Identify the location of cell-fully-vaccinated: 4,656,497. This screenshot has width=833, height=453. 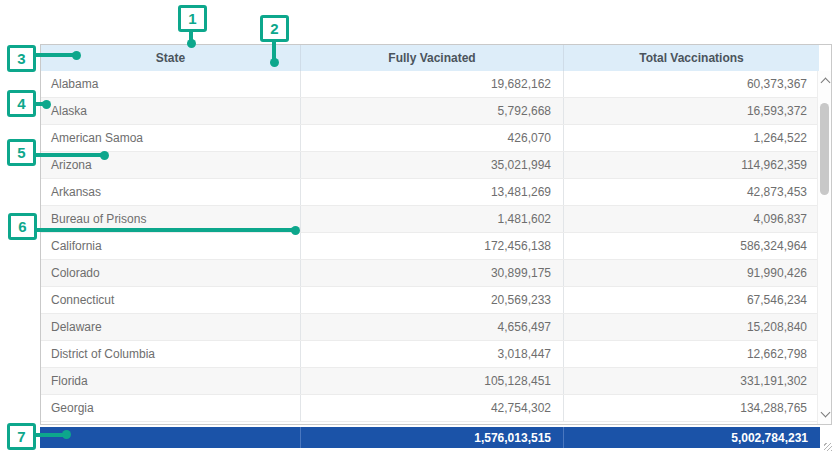
(432, 327).